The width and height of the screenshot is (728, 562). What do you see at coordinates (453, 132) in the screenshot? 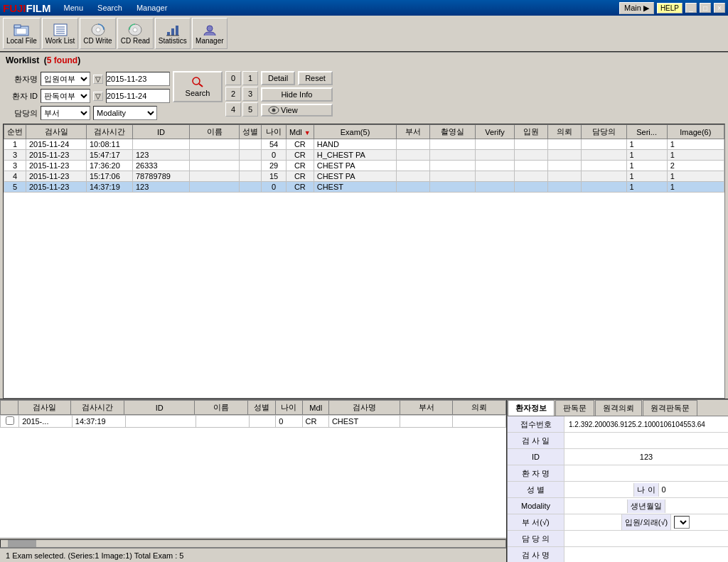
I see `col-header-room: 촬영실` at bounding box center [453, 132].